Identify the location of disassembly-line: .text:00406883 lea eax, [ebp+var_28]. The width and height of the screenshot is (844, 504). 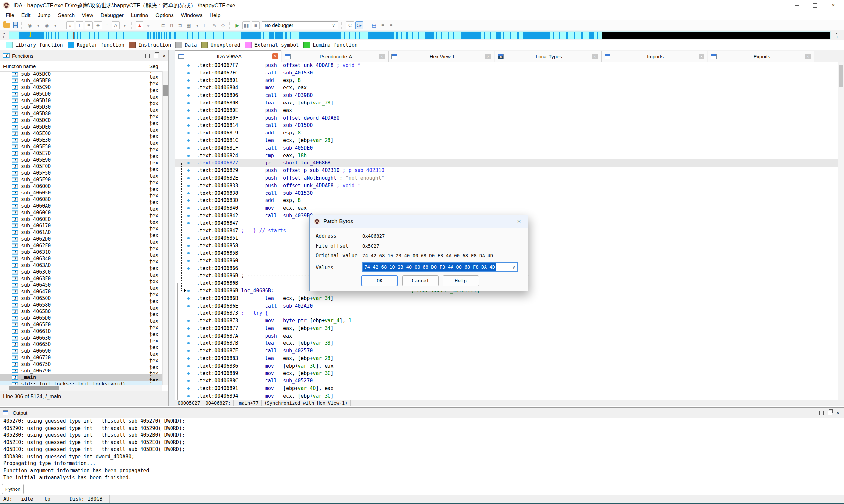
(506, 359).